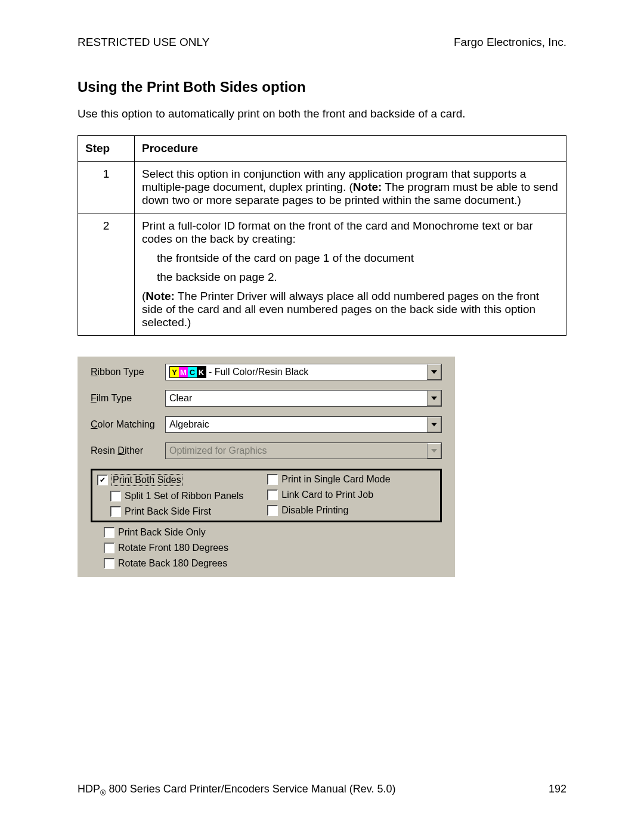  What do you see at coordinates (336, 479) in the screenshot?
I see `label-text: Print in Single Card Mode` at bounding box center [336, 479].